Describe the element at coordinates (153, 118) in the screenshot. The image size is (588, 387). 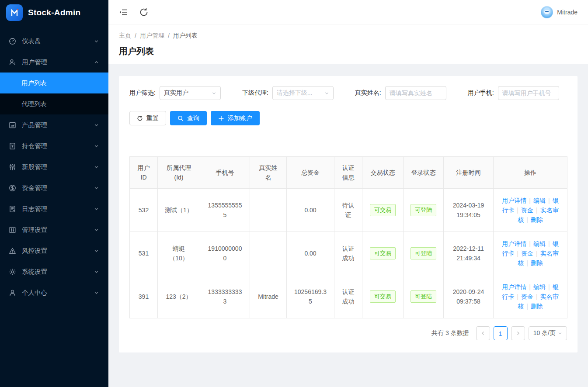
I see `reset-label: 重置` at that location.